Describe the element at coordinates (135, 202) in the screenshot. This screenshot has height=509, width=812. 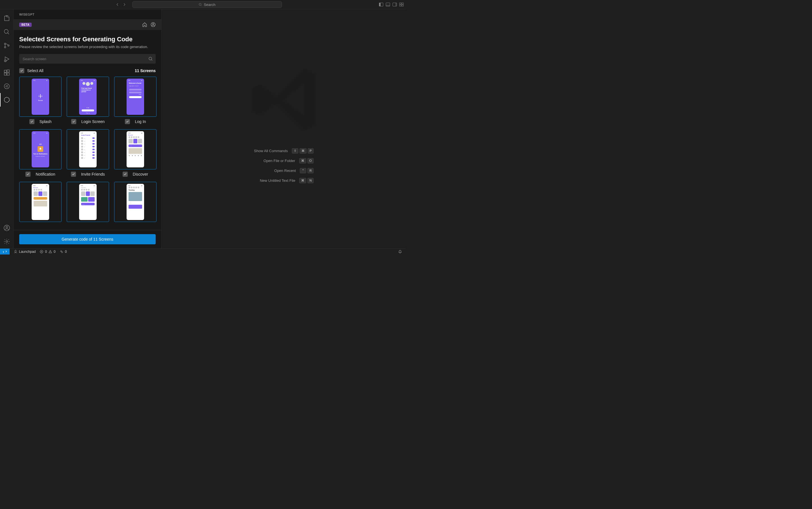
I see `screen-thumbnail: 9:41●● Trending — —` at that location.